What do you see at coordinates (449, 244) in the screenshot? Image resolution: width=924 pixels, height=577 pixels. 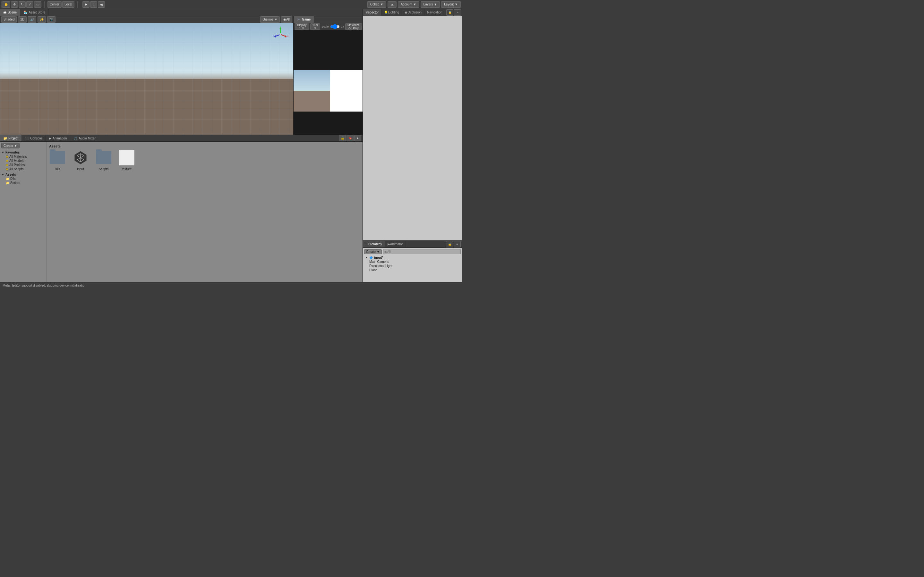 I see `hierarchy-lock-button: 🔒` at bounding box center [449, 244].